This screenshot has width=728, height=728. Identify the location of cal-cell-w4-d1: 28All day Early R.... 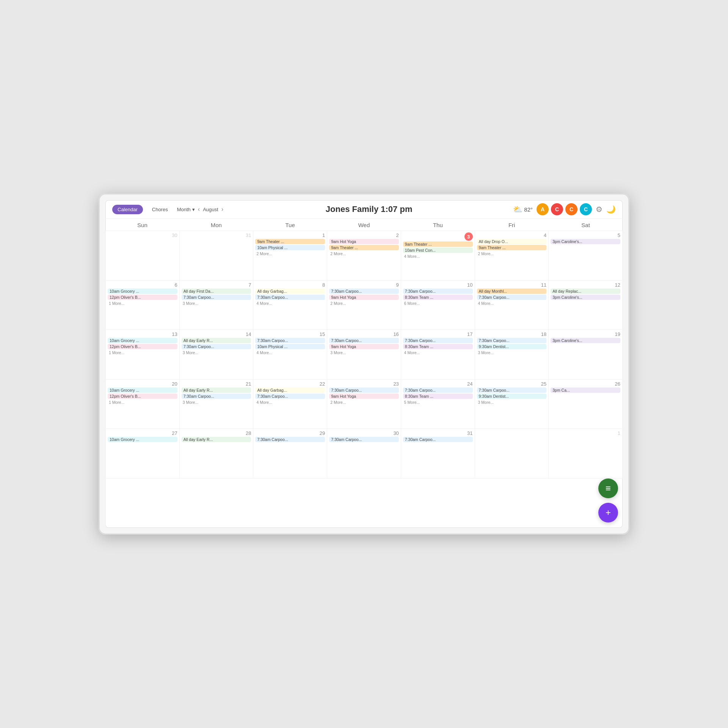
(217, 453).